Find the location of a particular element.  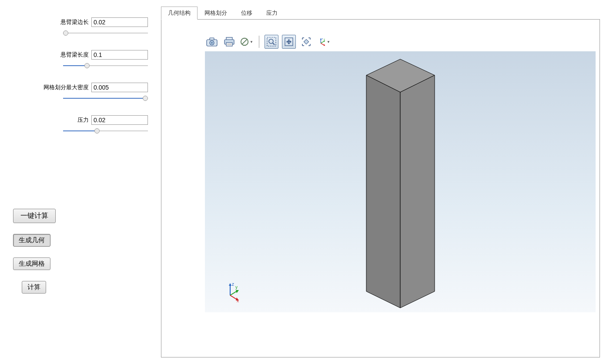

axis-icon: z y x ▼ is located at coordinates (324, 42).